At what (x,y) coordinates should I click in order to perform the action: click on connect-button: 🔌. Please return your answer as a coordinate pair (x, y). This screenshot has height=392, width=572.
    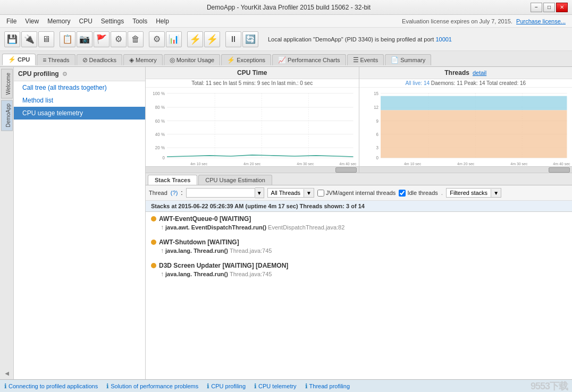
    Looking at the image, I should click on (29, 39).